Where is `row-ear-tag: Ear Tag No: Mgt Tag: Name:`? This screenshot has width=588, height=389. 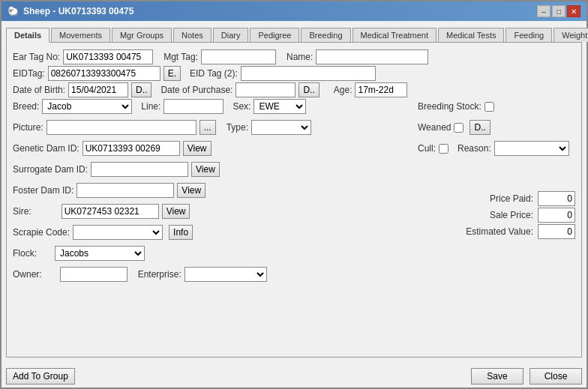 row-ear-tag: Ear Tag No: Mgt Tag: Name: is located at coordinates (294, 57).